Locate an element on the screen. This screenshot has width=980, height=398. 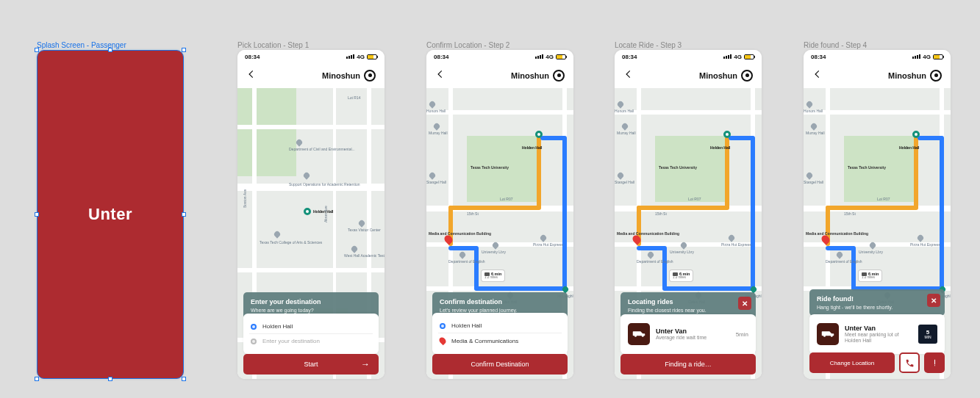
eta-tooltip: 6 min 1.2 miles is located at coordinates (493, 276).